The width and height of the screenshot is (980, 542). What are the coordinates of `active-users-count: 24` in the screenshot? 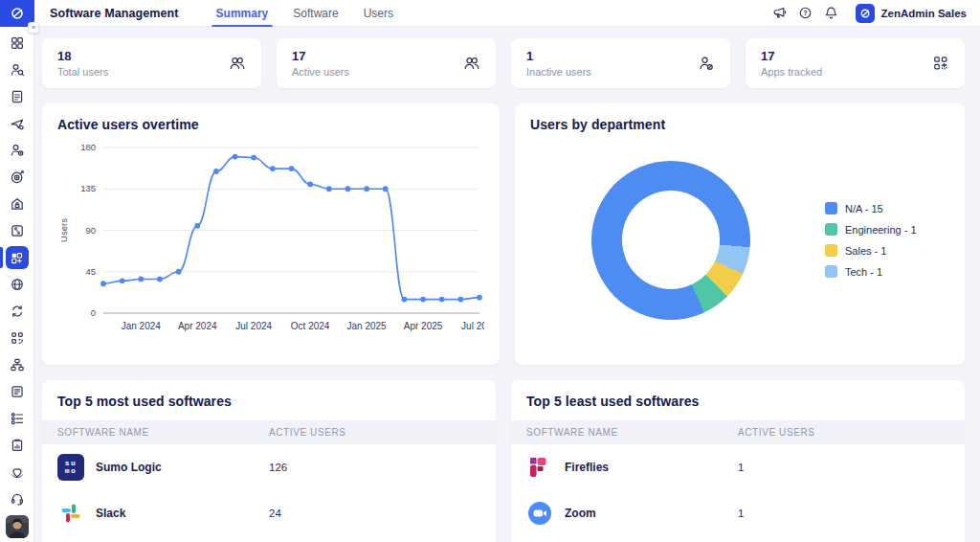 It's located at (375, 513).